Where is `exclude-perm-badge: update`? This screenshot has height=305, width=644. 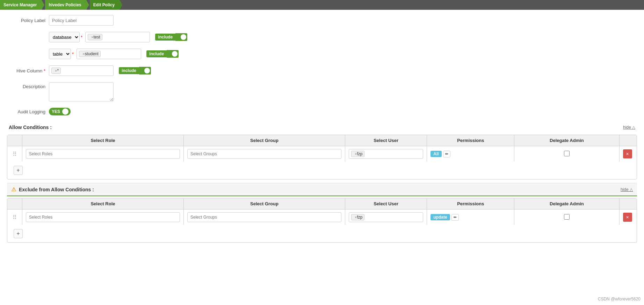 exclude-perm-badge: update is located at coordinates (440, 217).